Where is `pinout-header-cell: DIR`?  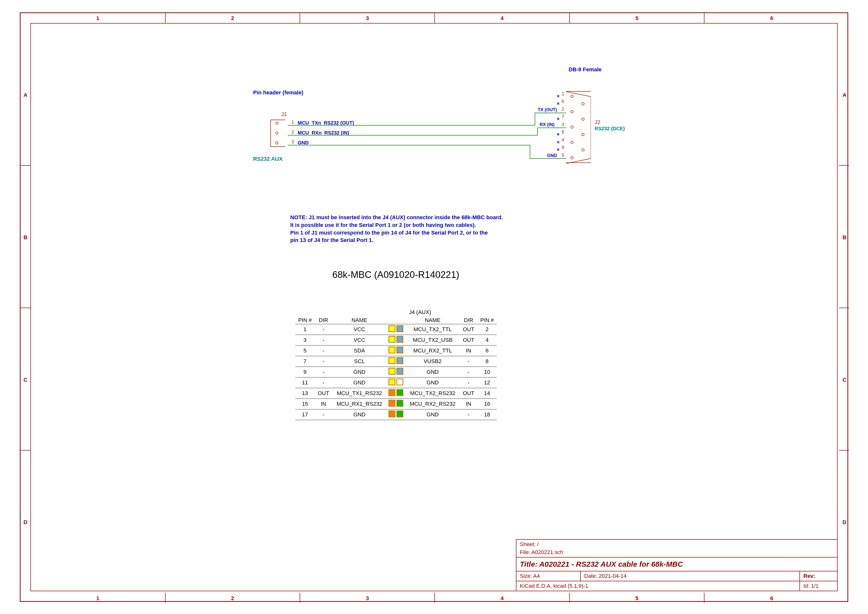 pinout-header-cell: DIR is located at coordinates (468, 320).